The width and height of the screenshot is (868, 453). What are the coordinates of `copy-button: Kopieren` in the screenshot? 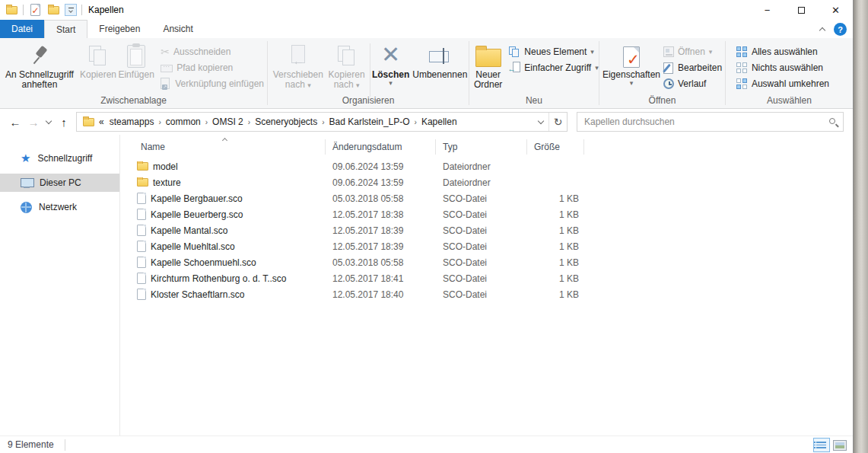 It's located at (98, 65).